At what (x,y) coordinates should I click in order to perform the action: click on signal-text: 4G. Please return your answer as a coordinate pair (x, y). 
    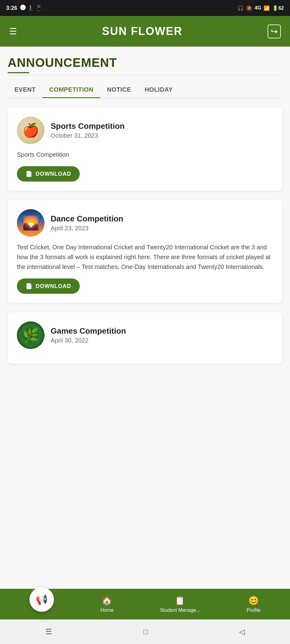
    Looking at the image, I should click on (258, 8).